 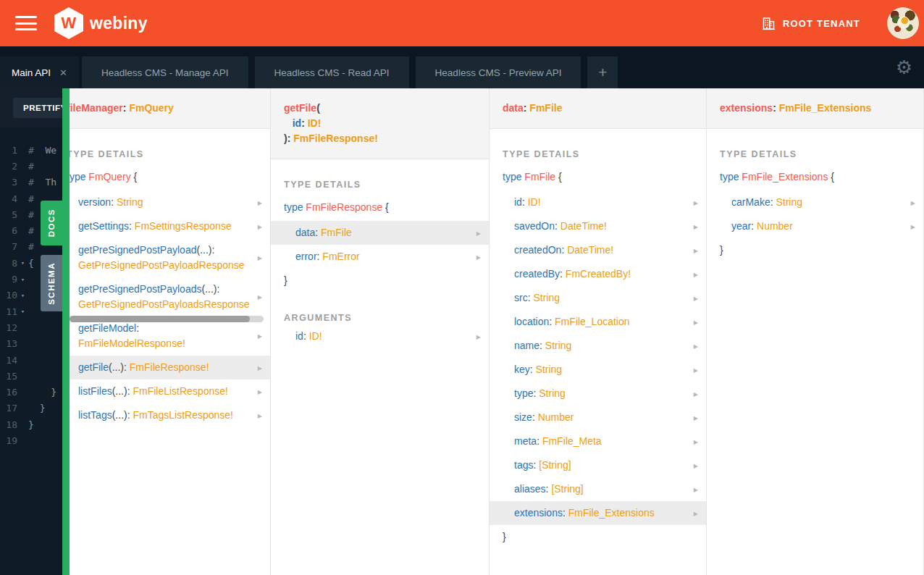 I want to click on webiny-logo: W webiny, so click(x=101, y=23).